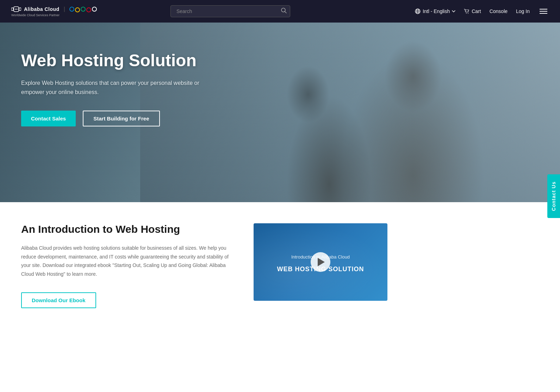  What do you see at coordinates (321, 262) in the screenshot?
I see `intro-video-thumbnail: Introduction to Alibaba Cloud WEB HOSTIN…` at bounding box center [321, 262].